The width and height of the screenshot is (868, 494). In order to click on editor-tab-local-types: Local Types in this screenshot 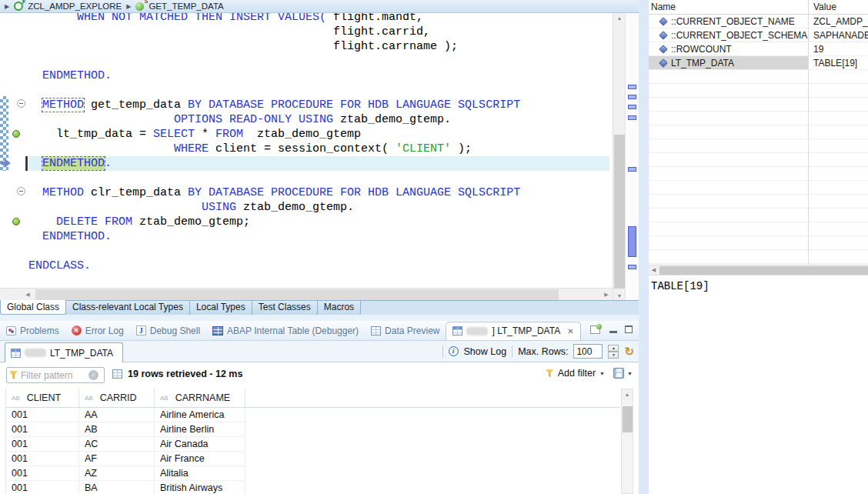, I will do `click(222, 308)`.